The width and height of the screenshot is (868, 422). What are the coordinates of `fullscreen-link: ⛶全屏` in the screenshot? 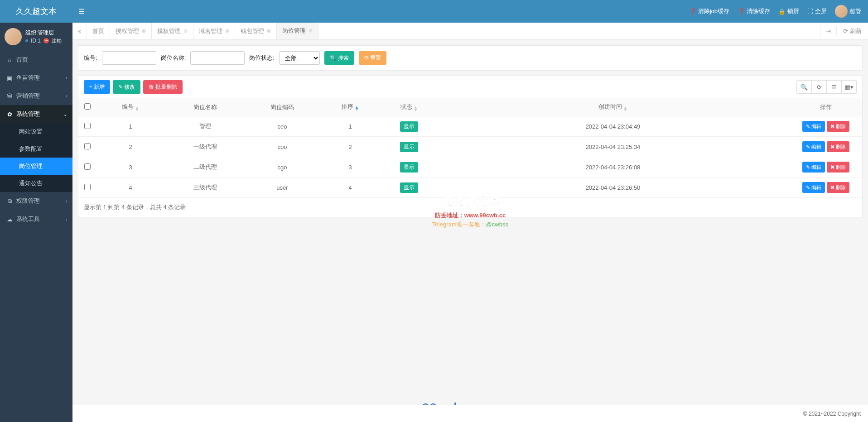 It's located at (817, 11).